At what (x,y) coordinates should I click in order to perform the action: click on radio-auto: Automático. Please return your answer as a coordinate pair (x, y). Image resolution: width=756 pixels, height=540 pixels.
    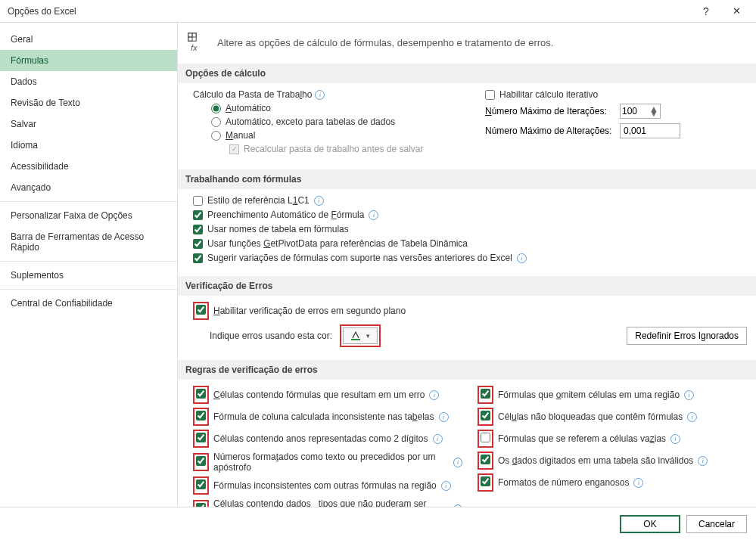
    Looking at the image, I should click on (333, 108).